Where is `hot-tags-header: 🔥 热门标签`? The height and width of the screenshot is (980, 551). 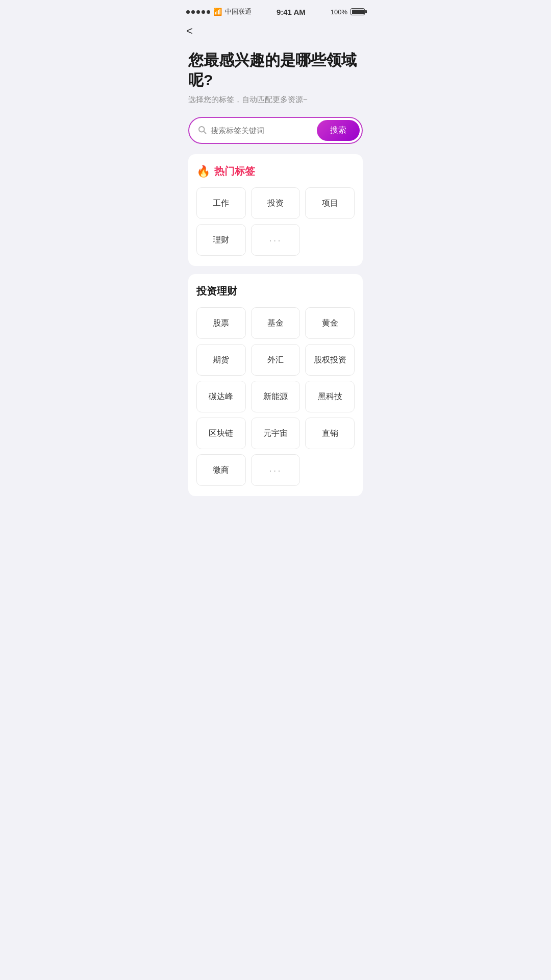 hot-tags-header: 🔥 热门标签 is located at coordinates (276, 172).